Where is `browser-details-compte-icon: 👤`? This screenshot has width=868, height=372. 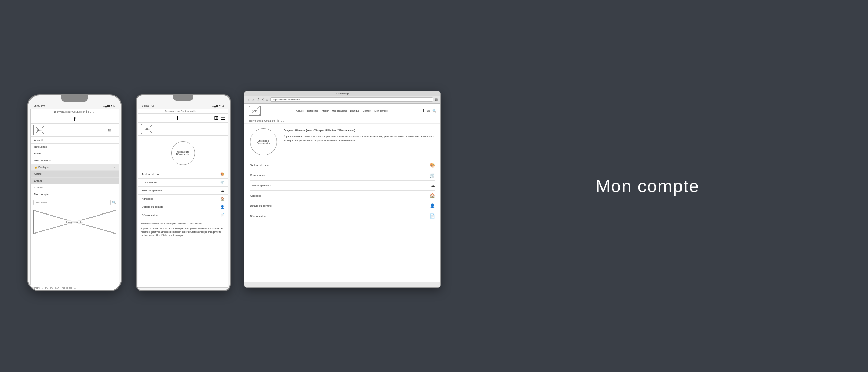 browser-details-compte-icon: 👤 is located at coordinates (432, 206).